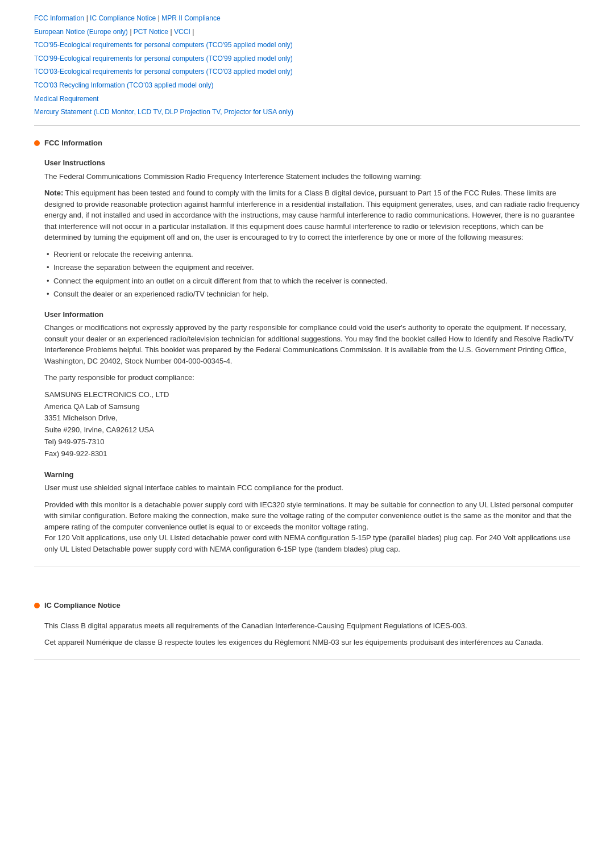 The width and height of the screenshot is (614, 868). I want to click on nav-link-mercury: Mercury Statement (LCD Monitor, LCD TV, …, so click(164, 112).